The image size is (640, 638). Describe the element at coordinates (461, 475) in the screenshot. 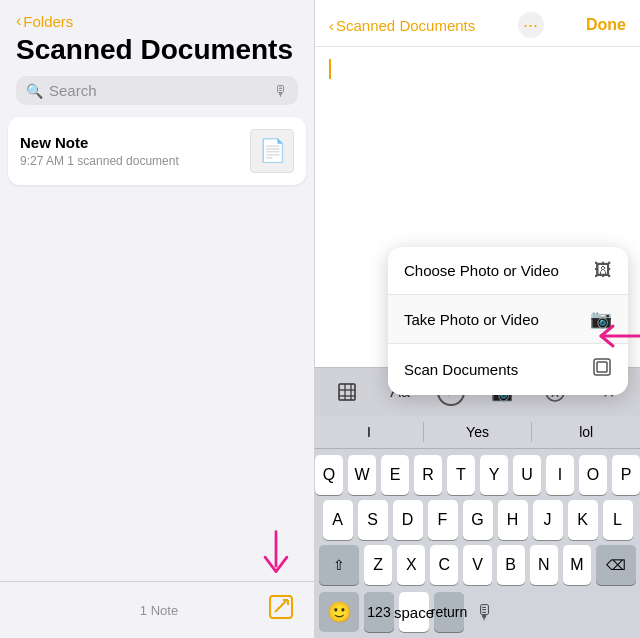

I see `key-t: T` at that location.